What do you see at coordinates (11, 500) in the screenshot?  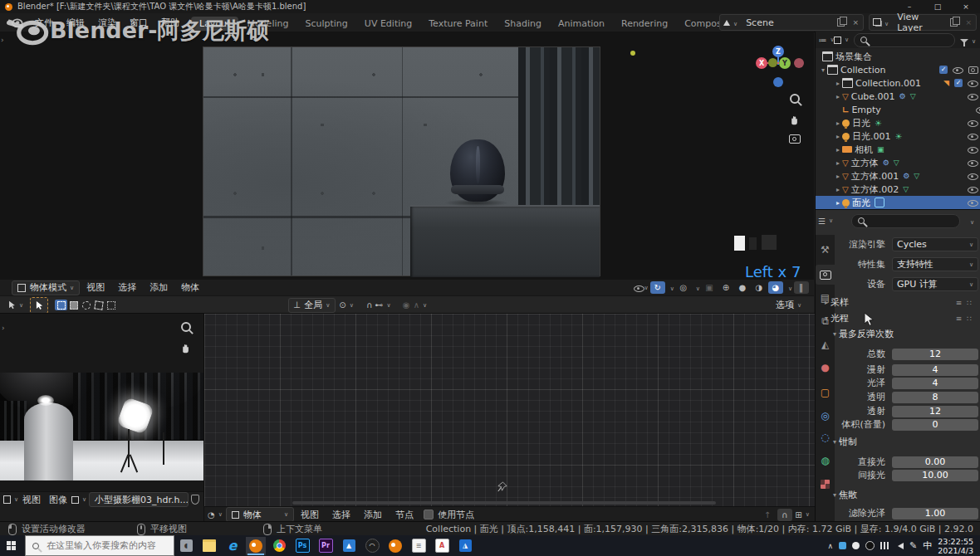 I see `editor-type-image-icon` at bounding box center [11, 500].